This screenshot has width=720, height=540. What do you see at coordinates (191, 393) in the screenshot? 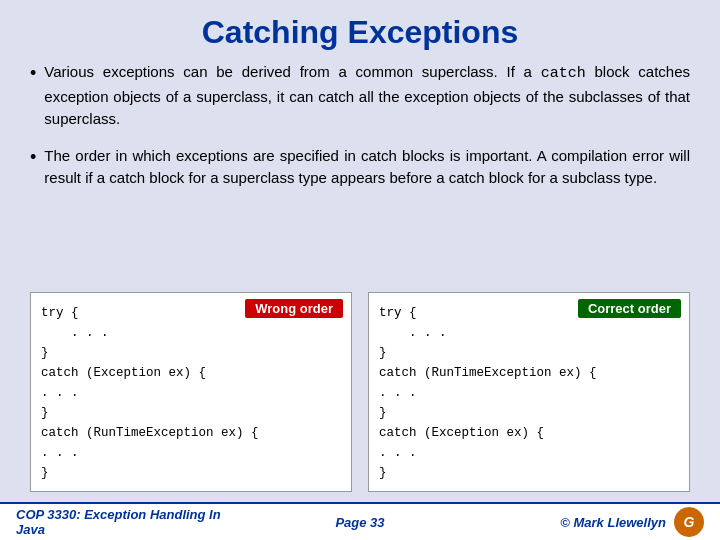
I see `wrong-order-code: try { . . . } catch (Exception ex) { . .…` at bounding box center [191, 393].